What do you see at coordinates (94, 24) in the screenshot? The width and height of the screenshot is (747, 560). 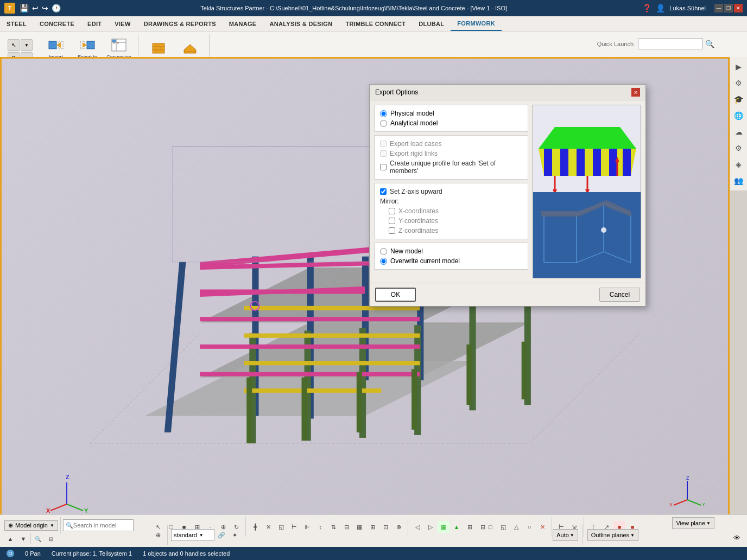 I see `menu-edit: EDIT` at bounding box center [94, 24].